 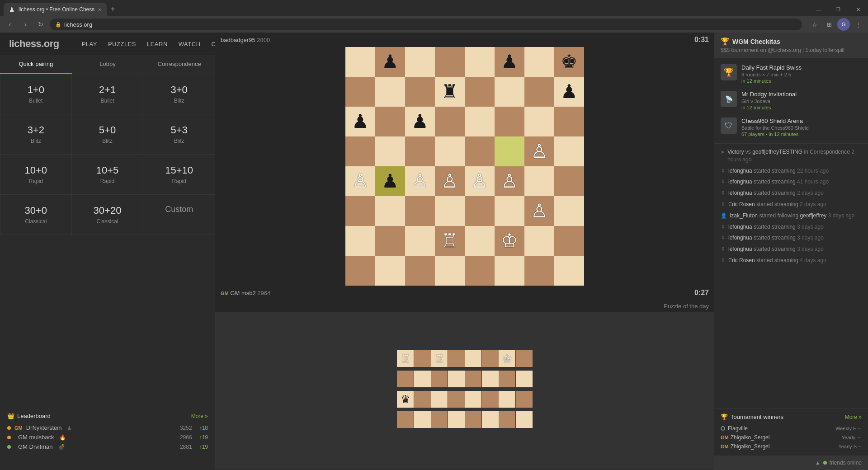 I want to click on board-square: ♔, so click(x=509, y=241).